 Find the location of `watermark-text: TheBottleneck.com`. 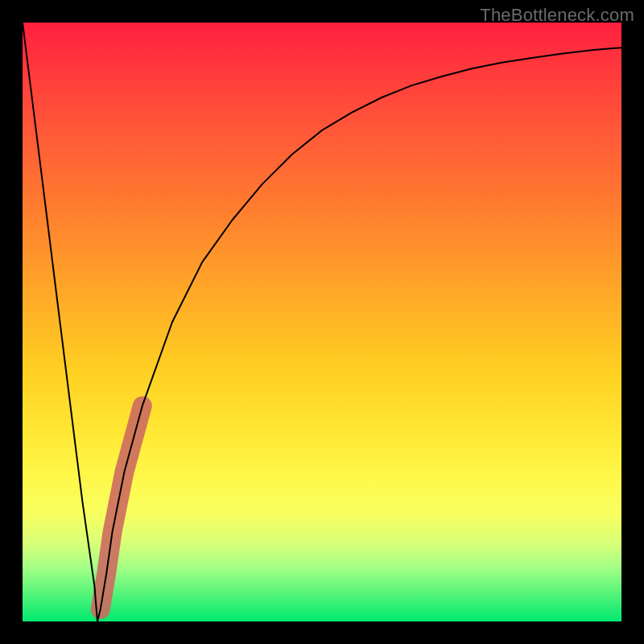

watermark-text: TheBottleneck.com is located at coordinates (557, 15).